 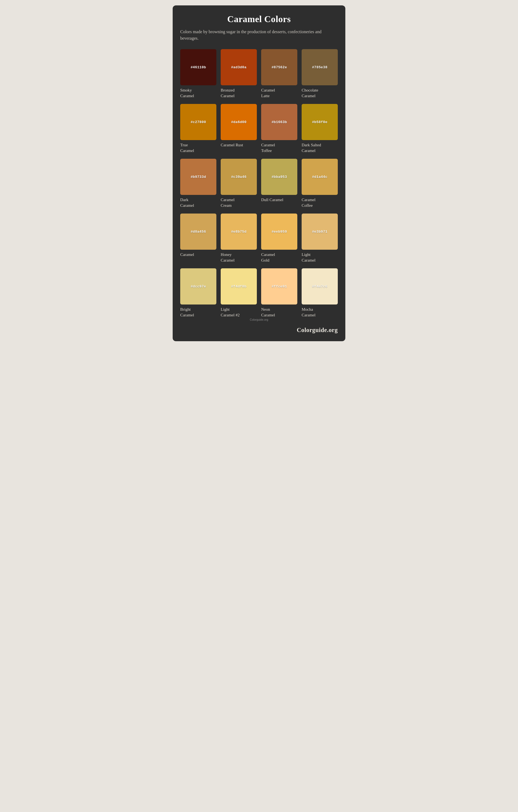 I want to click on color-item: #d0a456Caramel, so click(x=198, y=238).